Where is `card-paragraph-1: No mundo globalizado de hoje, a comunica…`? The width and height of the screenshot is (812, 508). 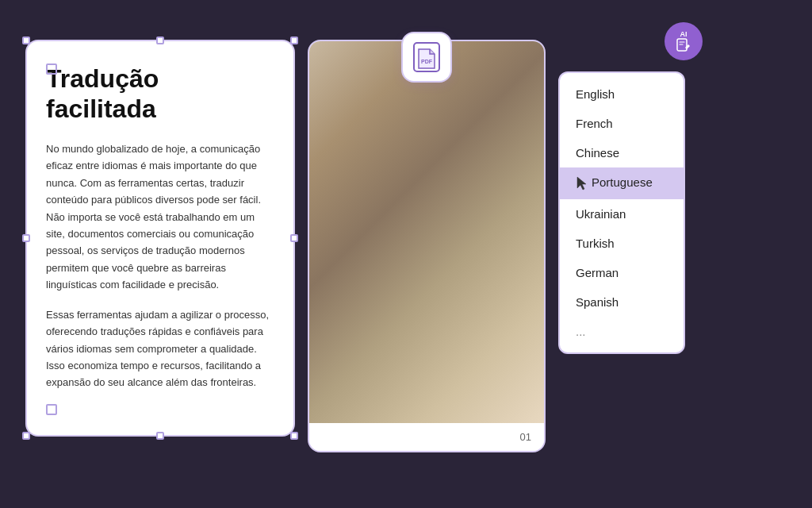
card-paragraph-1: No mundo globalizado de hoje, a comunica… is located at coordinates (160, 217).